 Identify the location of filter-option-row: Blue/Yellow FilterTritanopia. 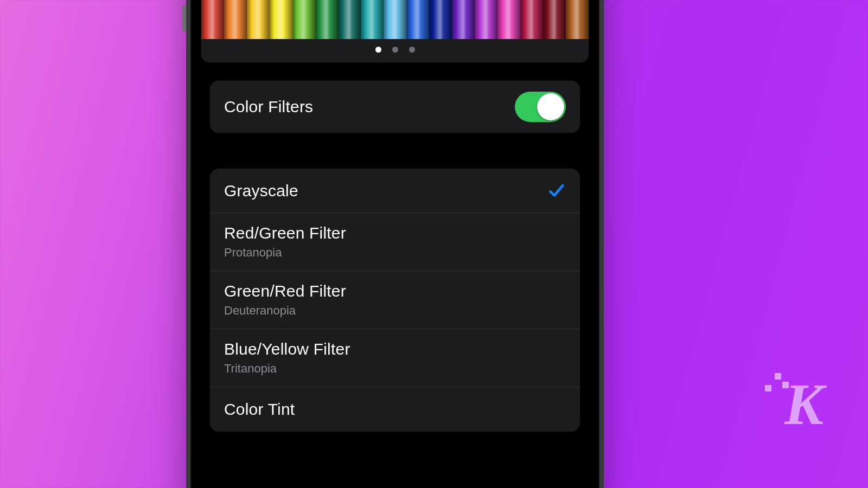
(395, 358).